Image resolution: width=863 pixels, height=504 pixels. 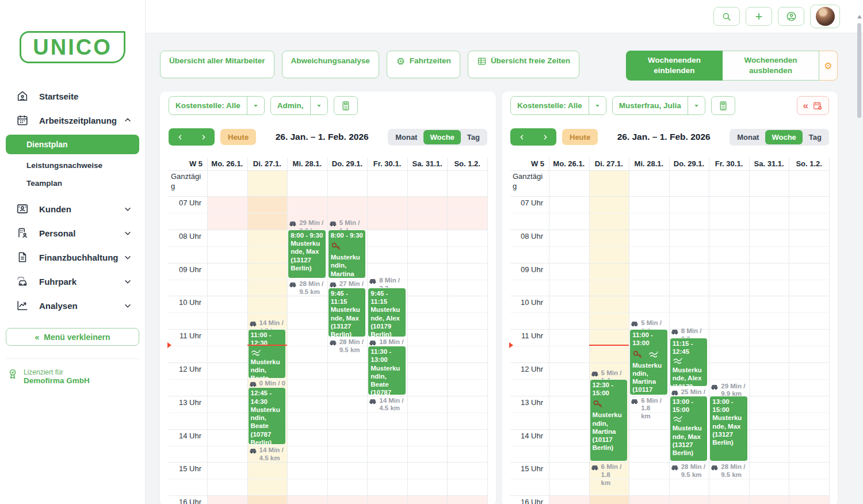 I want to click on calendar-event: 12:45 - 14:30Musterkundin, Beate (10787 …, so click(x=267, y=416).